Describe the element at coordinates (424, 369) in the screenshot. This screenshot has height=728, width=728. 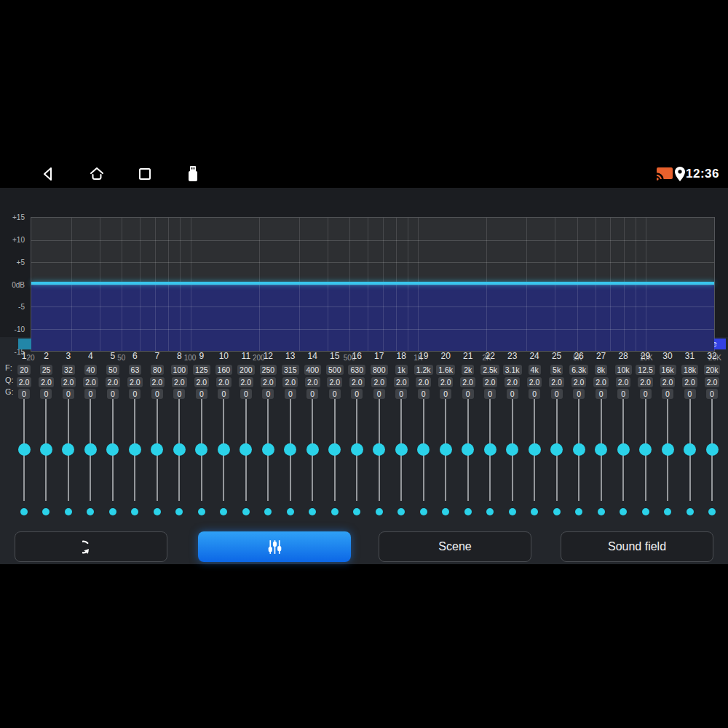
I see `band-frequency-value: 1.2k` at that location.